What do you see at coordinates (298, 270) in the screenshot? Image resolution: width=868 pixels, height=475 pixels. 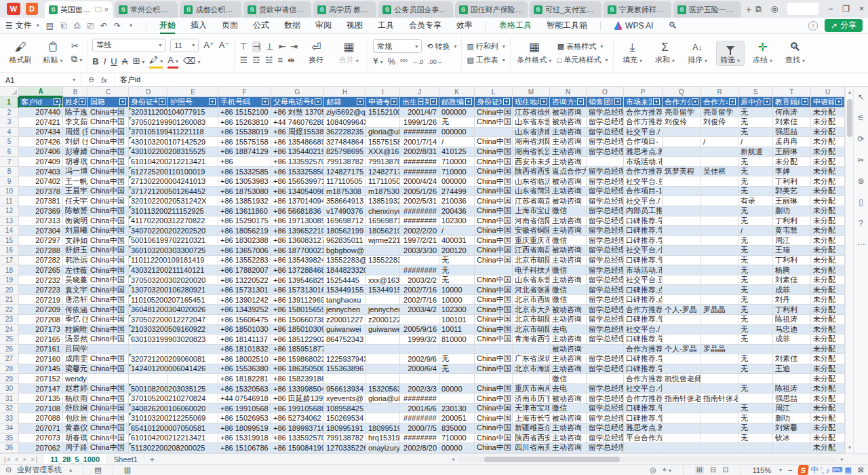 I see `cell: +86 1372884680` at bounding box center [298, 270].